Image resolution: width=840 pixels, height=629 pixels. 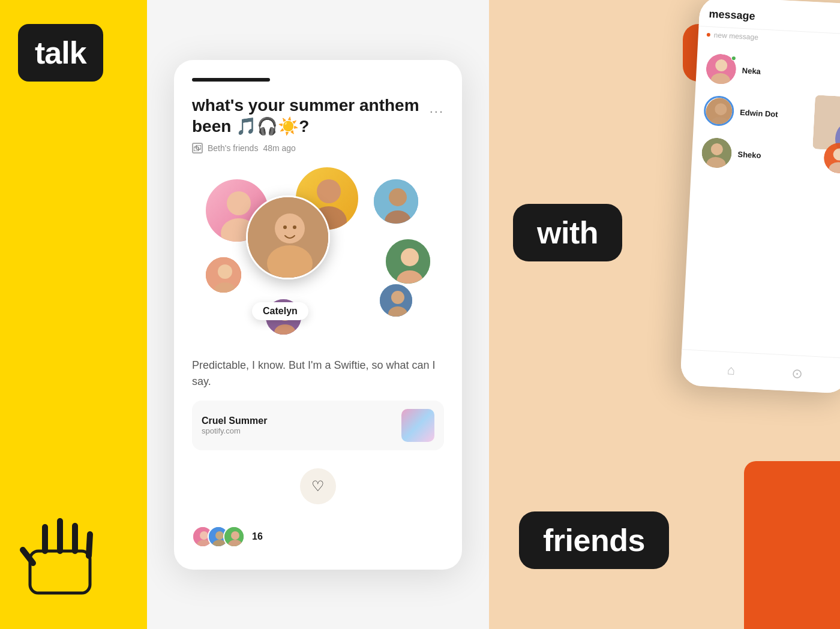 I want to click on question-text: what's your summer anthem been 🎵🎧☀️?, so click(x=318, y=116).